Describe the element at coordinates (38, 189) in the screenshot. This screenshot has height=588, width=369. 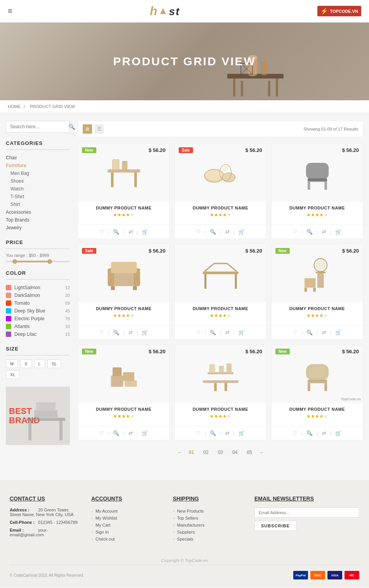
I see `category-item: Watch` at that location.